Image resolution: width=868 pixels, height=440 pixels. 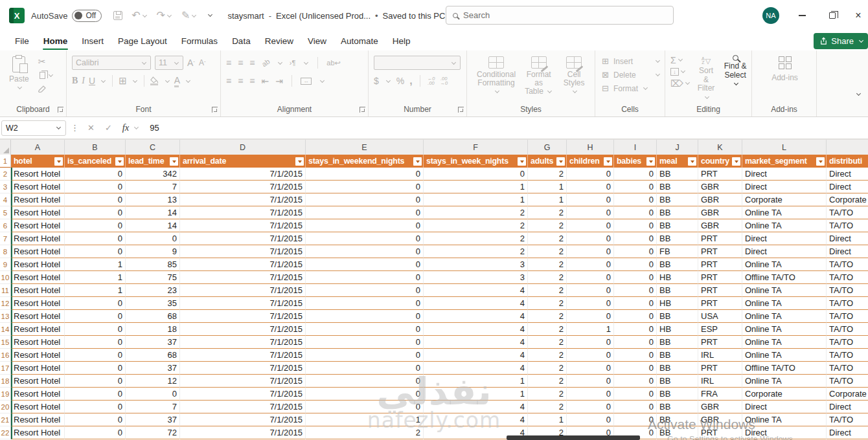 I want to click on restore-button, so click(x=832, y=16).